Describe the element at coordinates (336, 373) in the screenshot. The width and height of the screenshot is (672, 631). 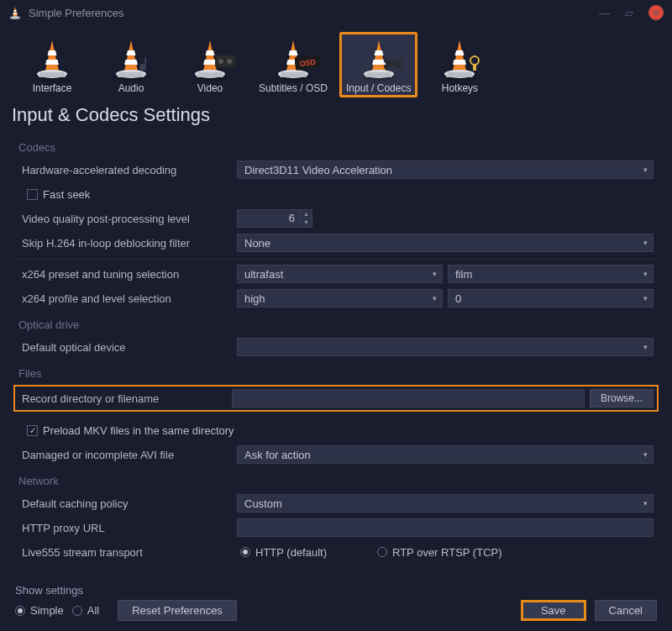
I see `section-files: Files` at that location.